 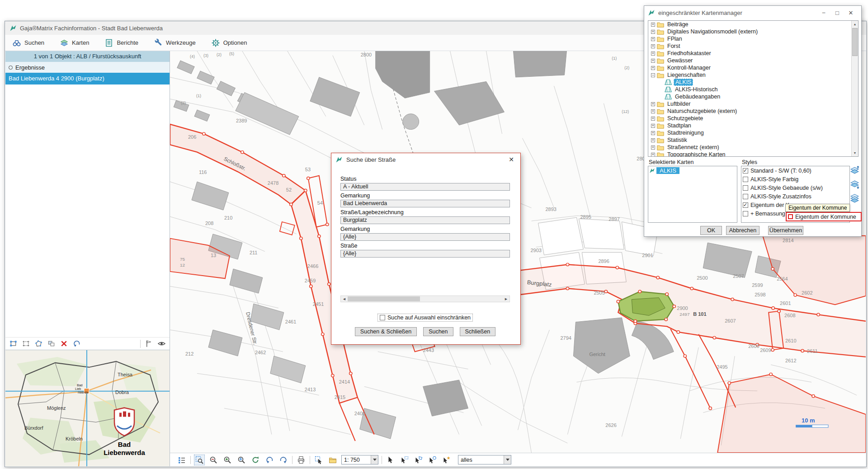 I want to click on tree-item-topographische-karten: Topographische Karten, so click(x=753, y=154).